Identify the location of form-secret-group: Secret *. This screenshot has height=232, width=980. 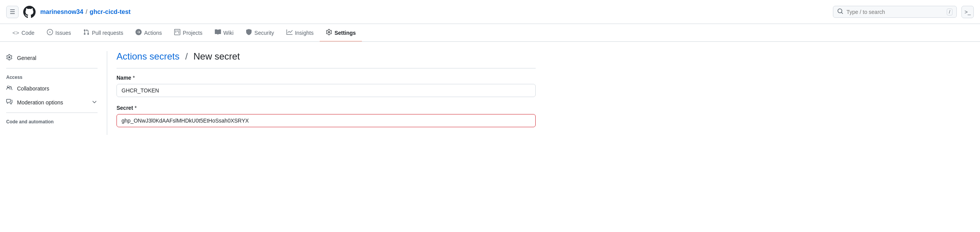
(326, 116).